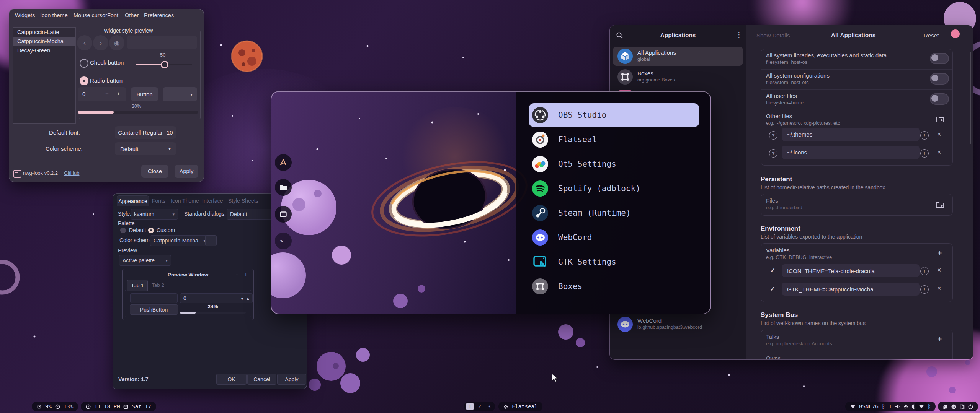 The height and width of the screenshot is (413, 980). What do you see at coordinates (851, 289) in the screenshot?
I see `variable-chip: GTK_THEME=Catppuccin-Mocha` at bounding box center [851, 289].